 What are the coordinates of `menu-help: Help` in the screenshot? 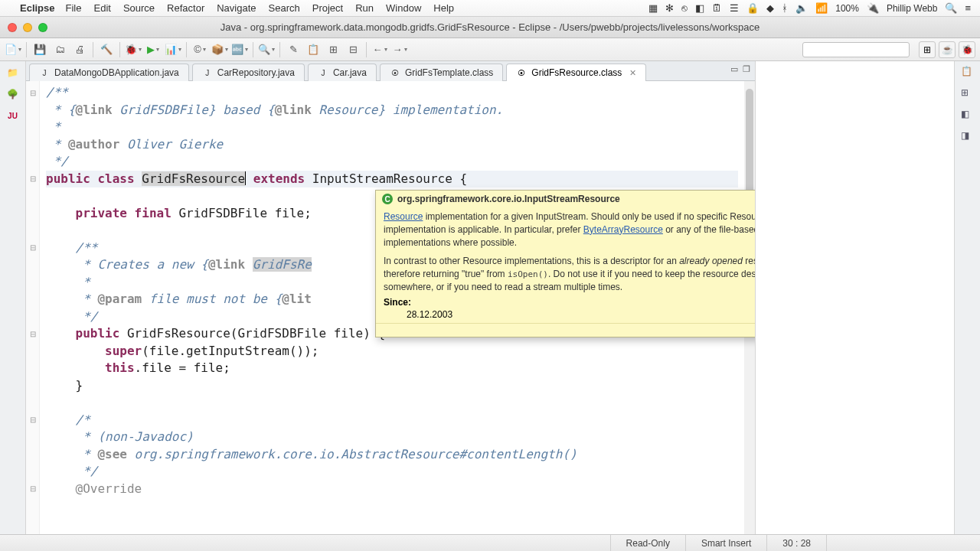 It's located at (444, 8).